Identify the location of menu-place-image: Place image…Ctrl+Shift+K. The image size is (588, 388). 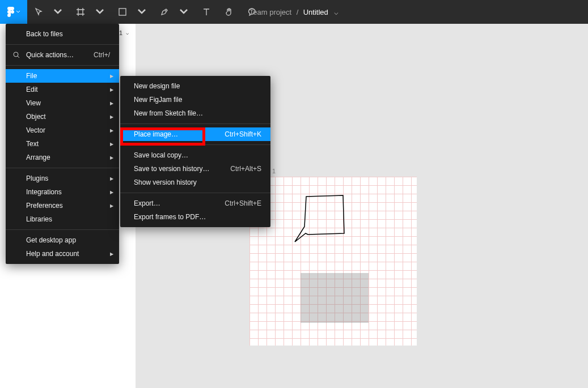
(195, 134).